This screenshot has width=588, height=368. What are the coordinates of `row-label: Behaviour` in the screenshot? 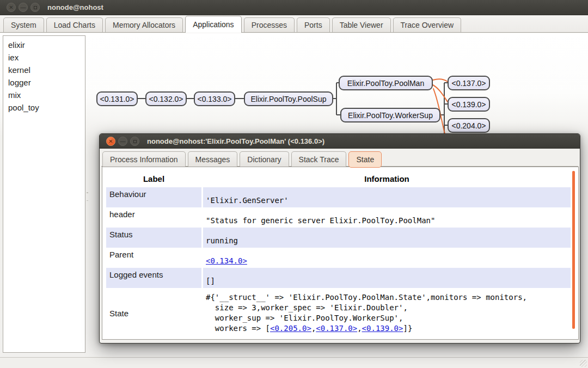 It's located at (154, 197).